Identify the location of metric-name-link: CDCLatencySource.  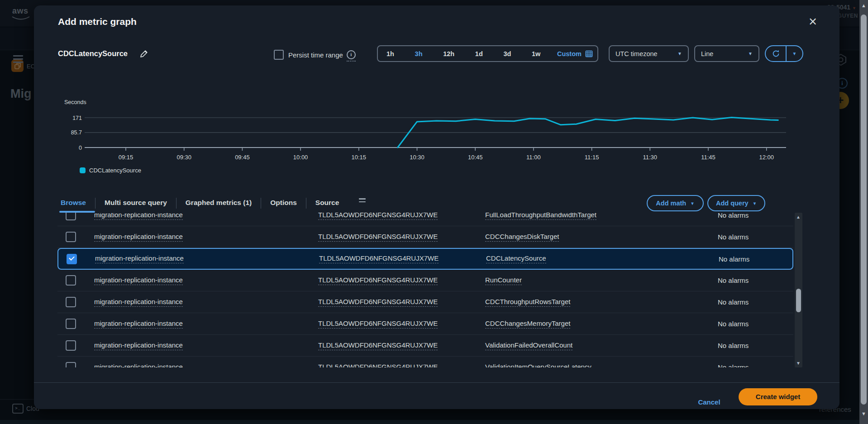
(516, 259).